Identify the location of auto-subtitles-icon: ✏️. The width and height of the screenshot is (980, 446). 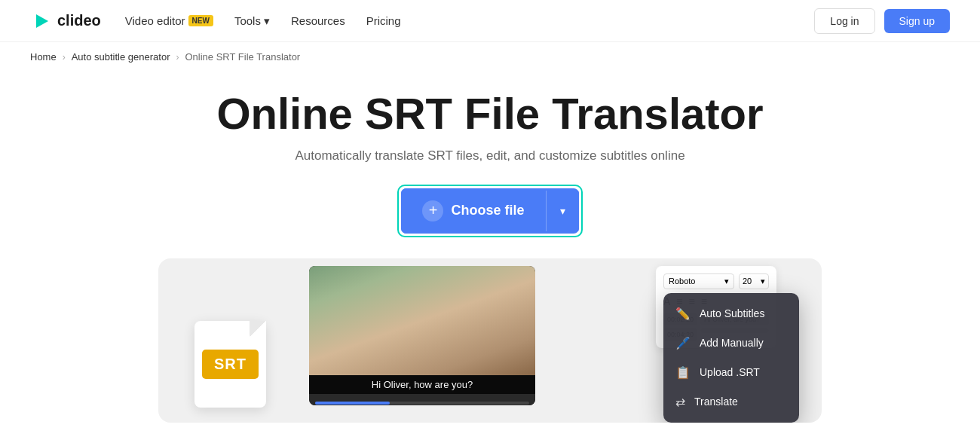
(683, 313).